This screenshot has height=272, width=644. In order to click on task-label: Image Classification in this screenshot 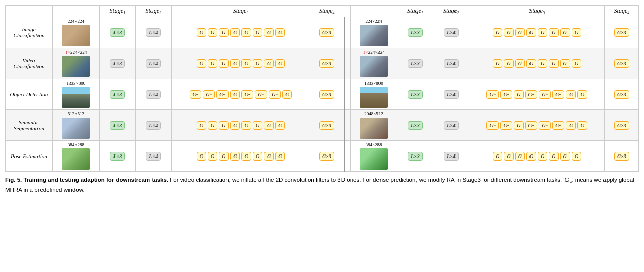, I will do `click(29, 32)`.